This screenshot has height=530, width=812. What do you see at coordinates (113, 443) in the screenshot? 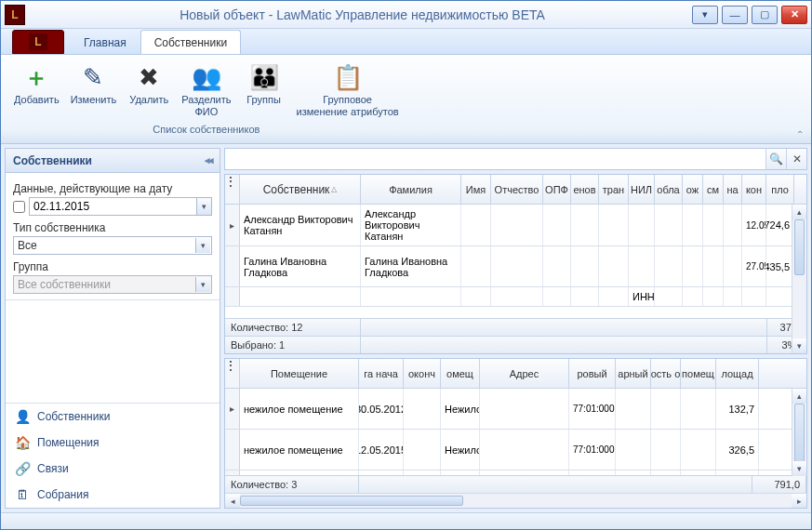
I see `nav-premises: 🏠Помещения` at bounding box center [113, 443].